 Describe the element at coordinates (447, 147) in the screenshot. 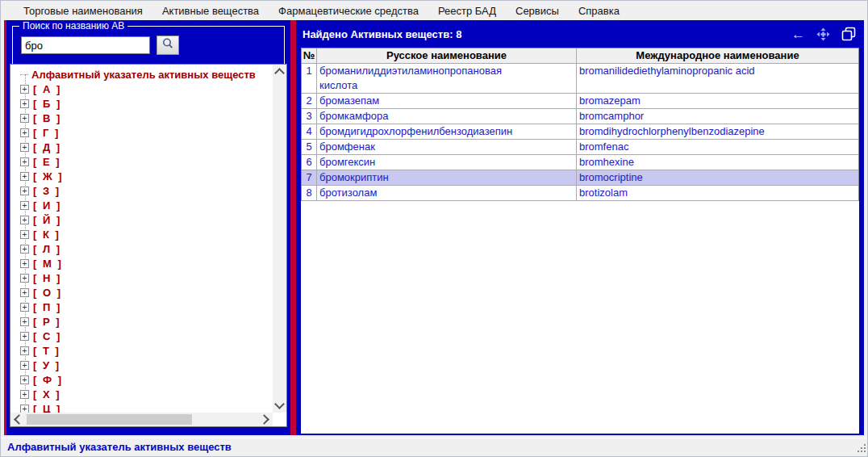

I see `russian-name-cell: бромфенак` at that location.